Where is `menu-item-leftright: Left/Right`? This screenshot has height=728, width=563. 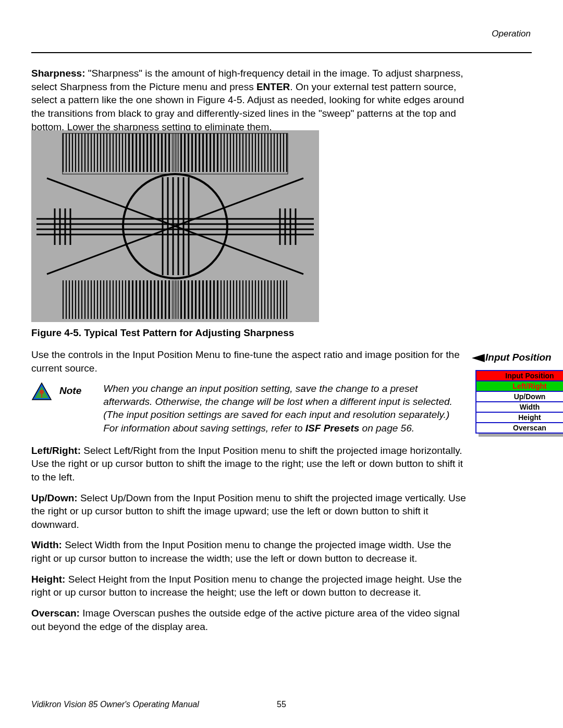 menu-item-leftright: Left/Right is located at coordinates (519, 386).